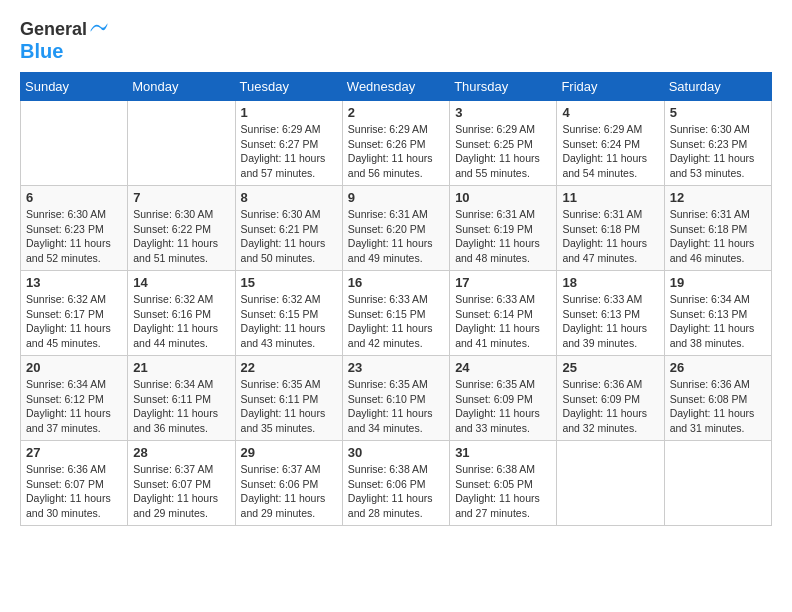 The height and width of the screenshot is (612, 792). Describe the element at coordinates (610, 112) in the screenshot. I see `day-number: 4` at that location.